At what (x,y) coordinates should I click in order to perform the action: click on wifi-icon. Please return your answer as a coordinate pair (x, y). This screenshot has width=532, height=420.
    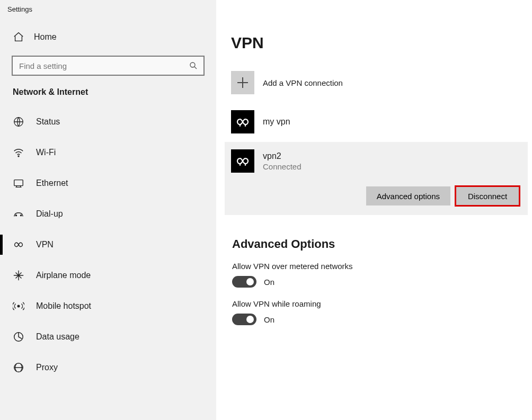
    Looking at the image, I should click on (19, 153).